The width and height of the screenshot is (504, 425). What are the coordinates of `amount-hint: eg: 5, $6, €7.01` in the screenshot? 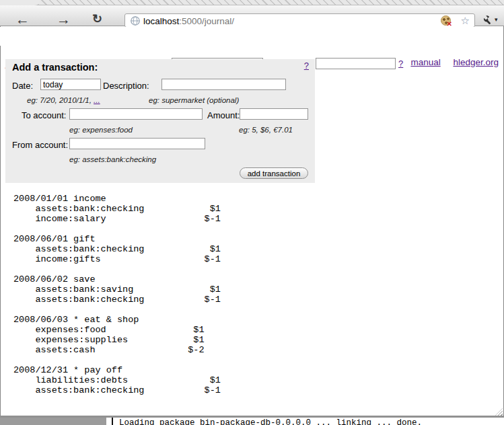 It's located at (266, 130).